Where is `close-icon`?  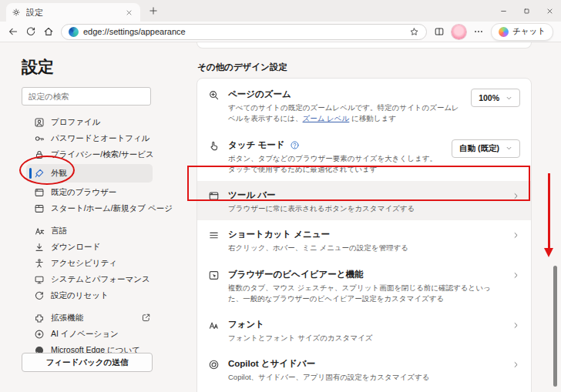
close-icon is located at coordinates (550, 11).